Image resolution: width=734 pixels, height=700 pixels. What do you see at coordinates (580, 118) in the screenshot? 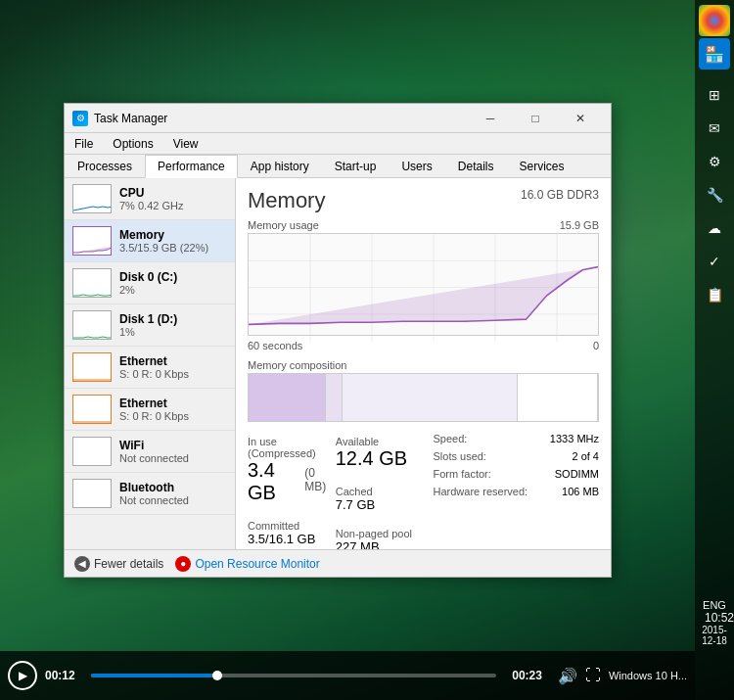
I see `close-button: ✕` at bounding box center [580, 118].